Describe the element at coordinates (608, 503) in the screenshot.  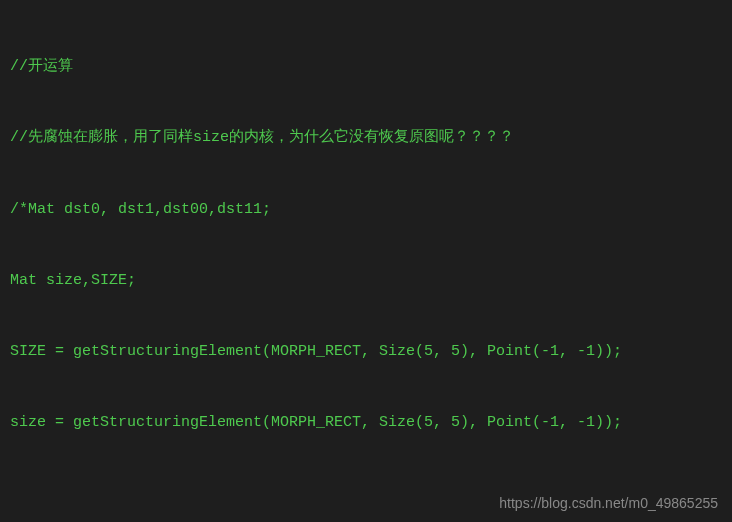
I see `watermark-text: https://blog.csdn.net/m0_49865255` at that location.